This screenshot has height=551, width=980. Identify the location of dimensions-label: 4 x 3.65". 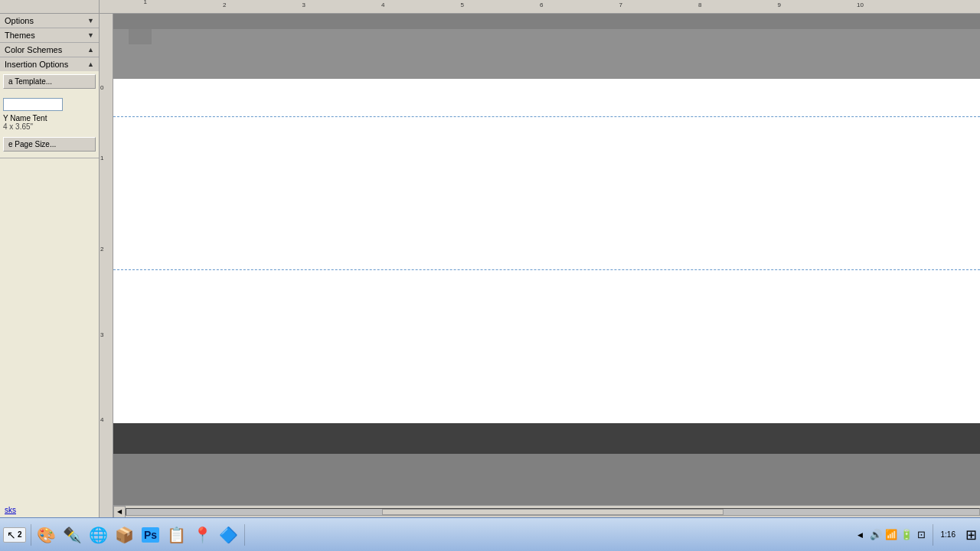
(49, 127).